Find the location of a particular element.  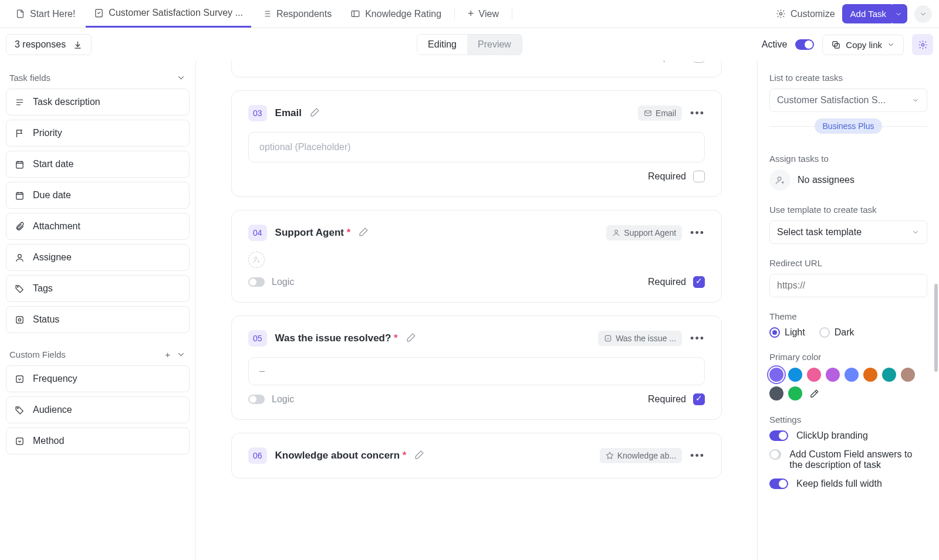

tab-respondents: Respondents is located at coordinates (297, 14).